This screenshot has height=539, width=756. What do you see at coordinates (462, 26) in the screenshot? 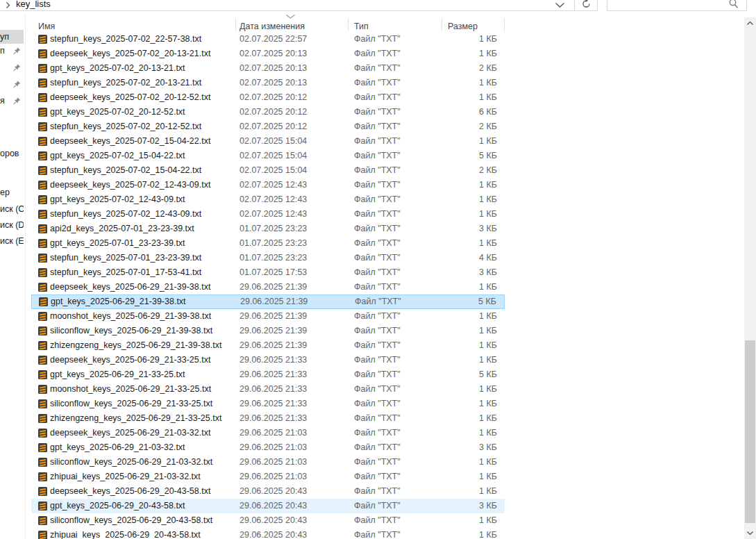
I see `column-header-size: Размер` at bounding box center [462, 26].